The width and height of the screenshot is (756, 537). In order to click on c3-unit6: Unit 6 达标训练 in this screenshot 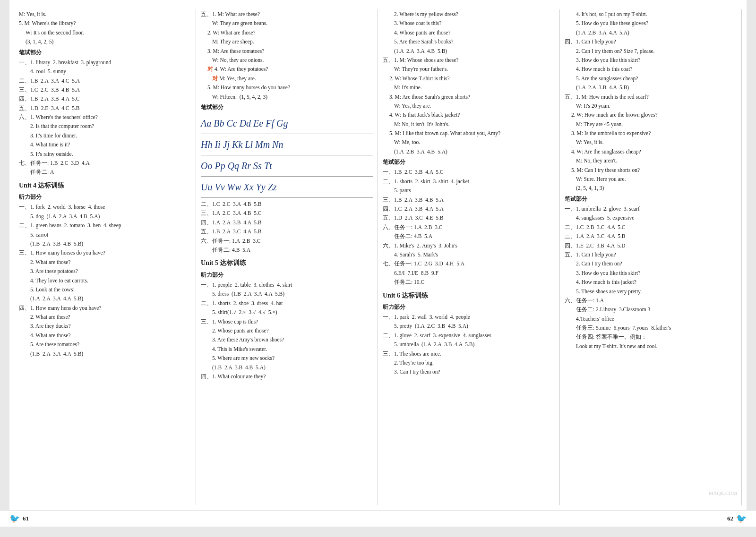, I will do `click(469, 296)`.